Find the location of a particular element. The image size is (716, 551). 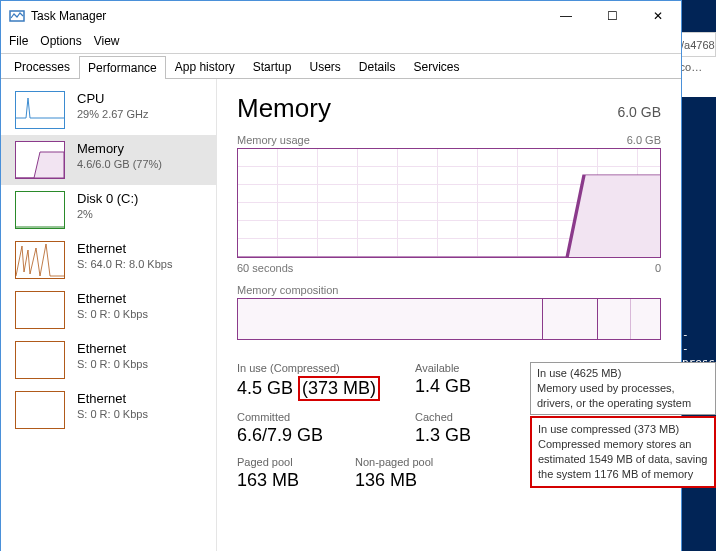

chart-label: Memory usage is located at coordinates (274, 140).